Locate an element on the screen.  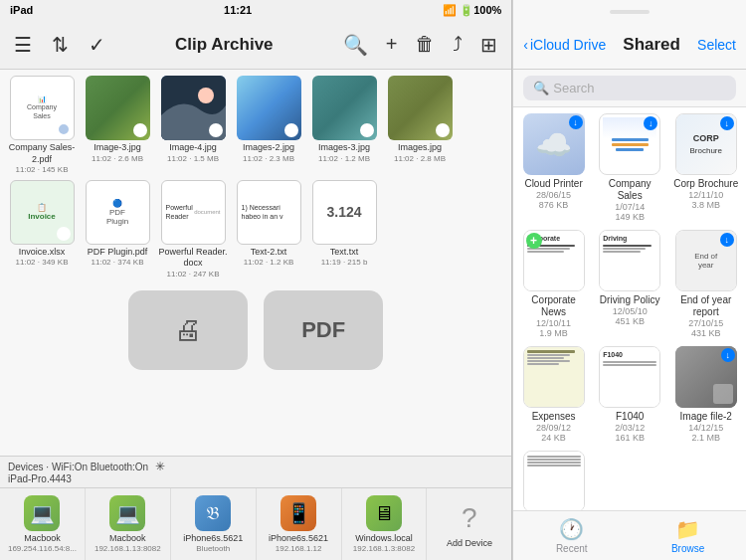
print-icon: 🖨 is located at coordinates (188, 330).